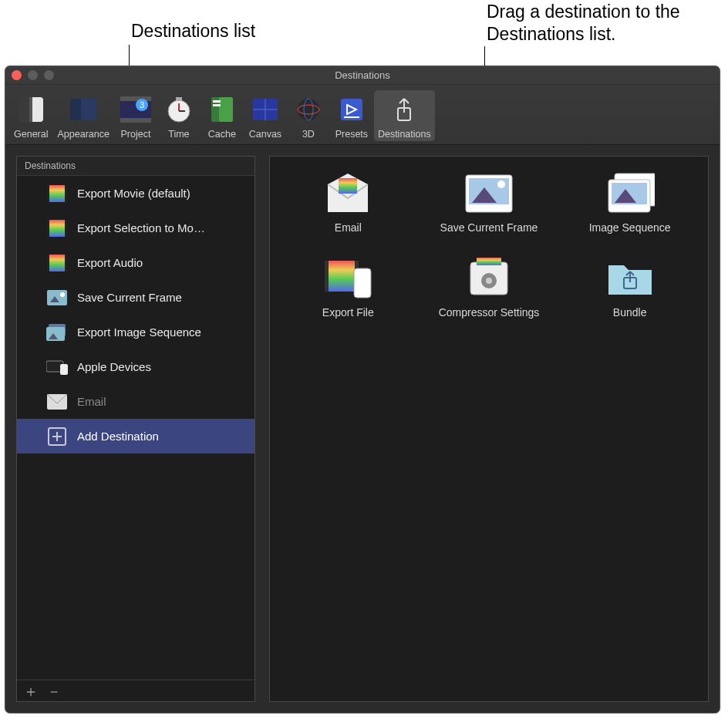 The height and width of the screenshot is (725, 728). I want to click on add-button: ＋, so click(31, 691).